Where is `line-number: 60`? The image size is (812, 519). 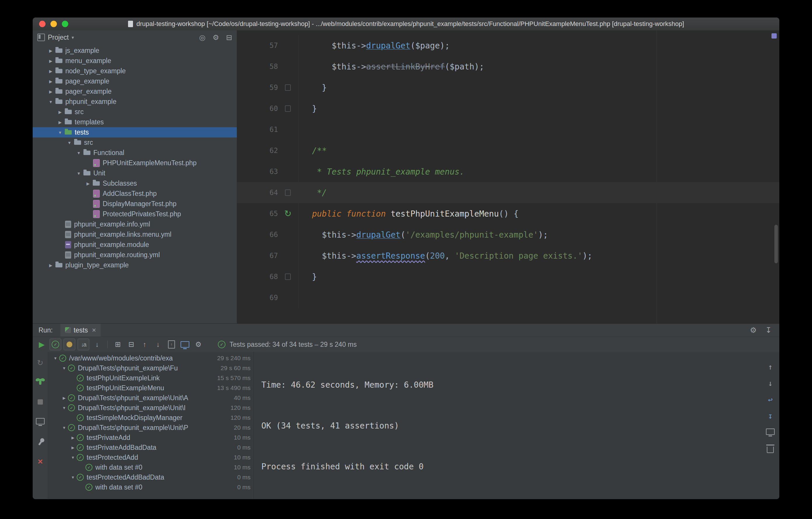 line-number: 60 is located at coordinates (258, 109).